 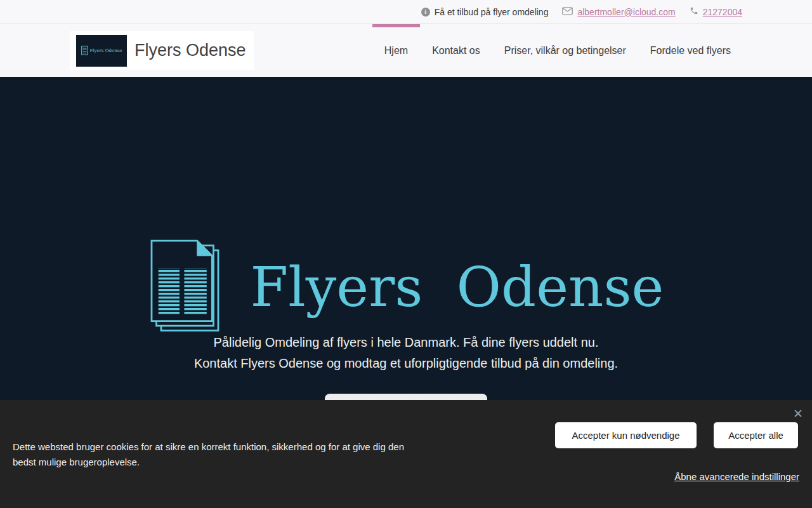 What do you see at coordinates (185, 287) in the screenshot?
I see `flyers-stack-icon` at bounding box center [185, 287].